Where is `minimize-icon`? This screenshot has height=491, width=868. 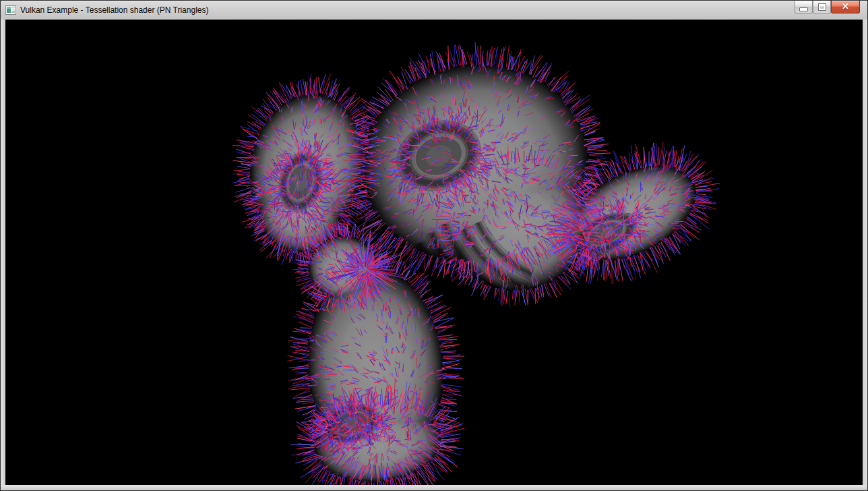 minimize-icon is located at coordinates (803, 9).